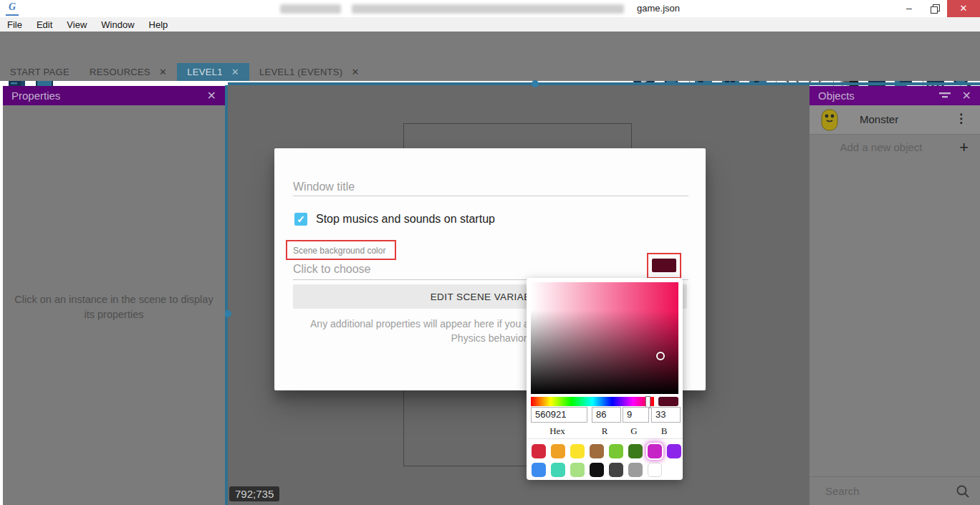  Describe the element at coordinates (964, 9) in the screenshot. I see `close-button: ✕` at that location.